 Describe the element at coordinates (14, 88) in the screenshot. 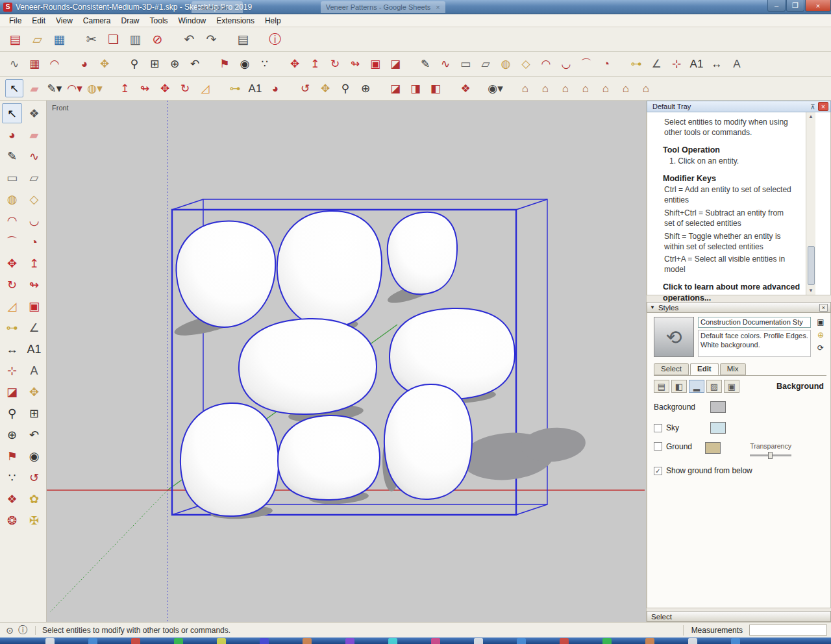

I see `select-tool-button: ↖` at that location.